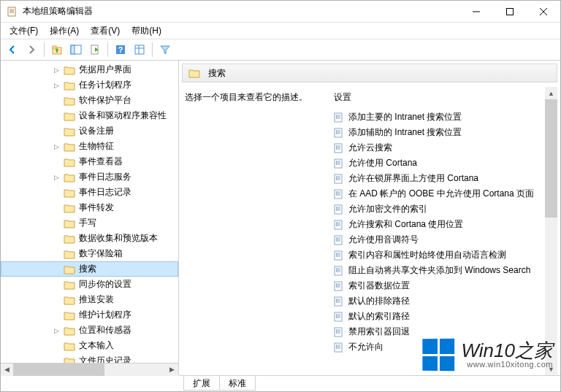 The height and width of the screenshot is (392, 561). What do you see at coordinates (510, 12) in the screenshot?
I see `maximize-button` at bounding box center [510, 12].